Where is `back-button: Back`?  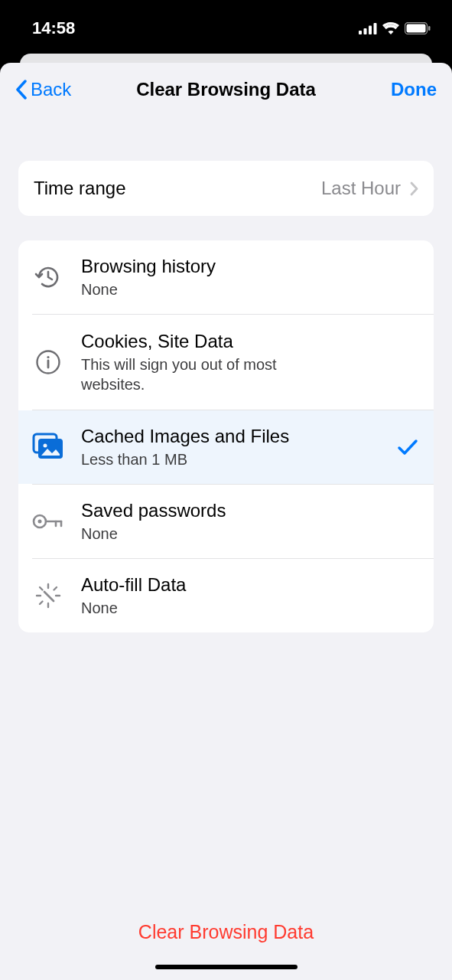 back-button: Back is located at coordinates (43, 90).